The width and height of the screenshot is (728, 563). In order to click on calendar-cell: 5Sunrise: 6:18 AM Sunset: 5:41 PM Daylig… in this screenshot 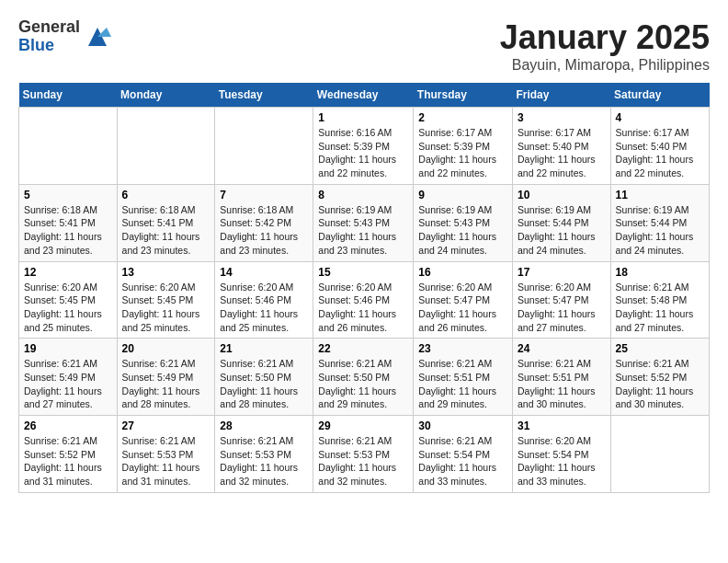, I will do `click(68, 223)`.